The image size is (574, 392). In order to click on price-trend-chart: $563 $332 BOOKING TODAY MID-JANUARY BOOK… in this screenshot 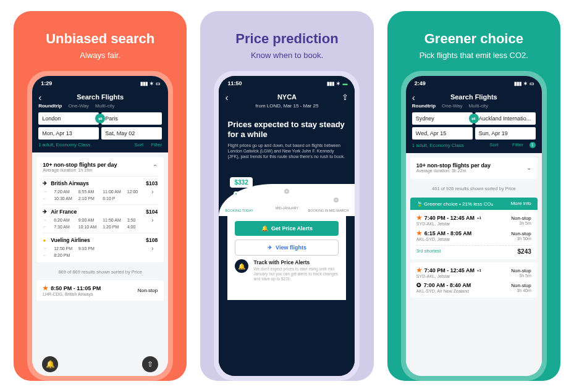, I will do `click(287, 193)`.